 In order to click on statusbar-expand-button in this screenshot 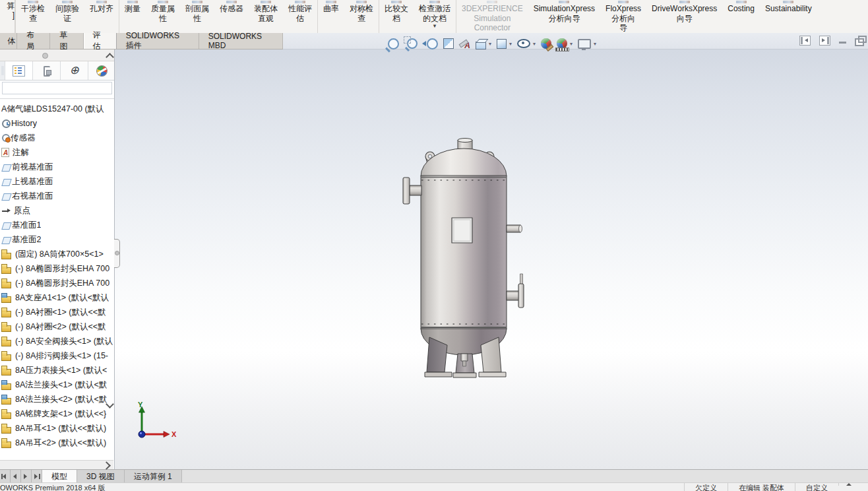, I will do `click(848, 484)`.